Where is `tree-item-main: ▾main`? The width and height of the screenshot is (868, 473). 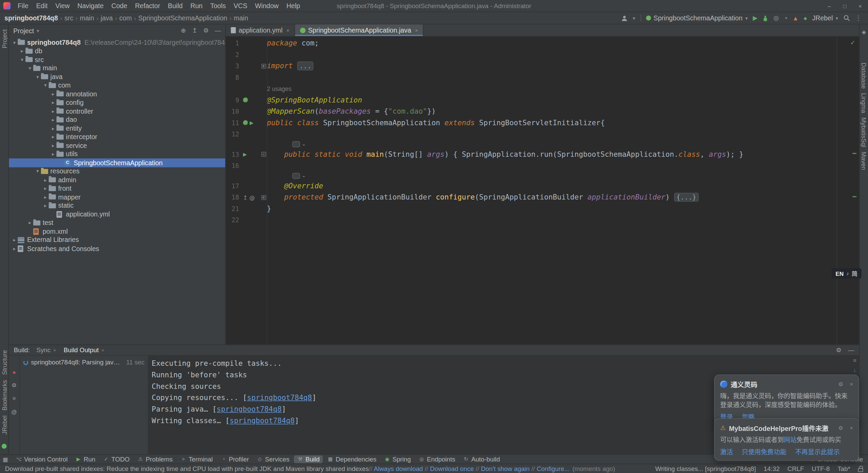
tree-item-main: ▾main is located at coordinates (117, 69).